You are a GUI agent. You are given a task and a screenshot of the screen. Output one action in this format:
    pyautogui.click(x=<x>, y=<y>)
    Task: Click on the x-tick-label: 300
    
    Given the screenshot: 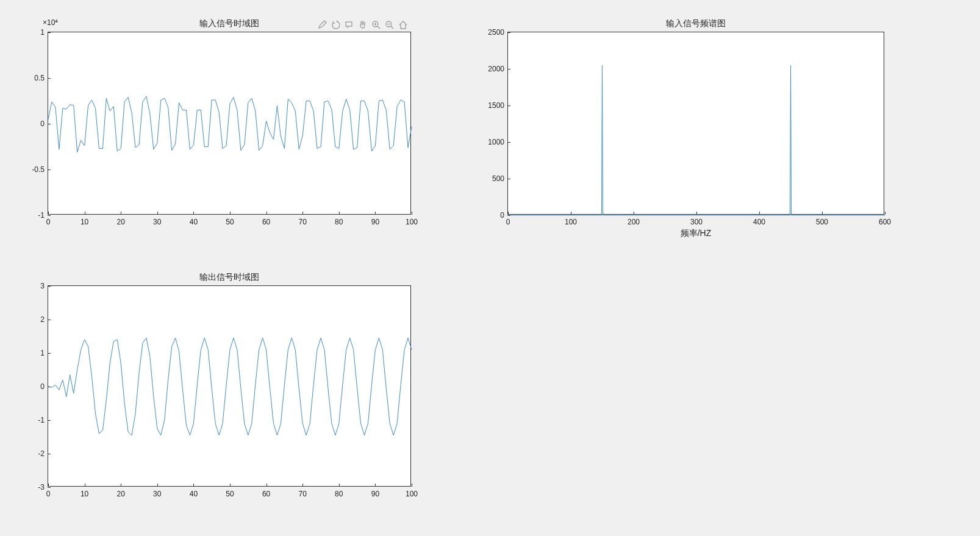 What is the action you would take?
    pyautogui.click(x=696, y=220)
    